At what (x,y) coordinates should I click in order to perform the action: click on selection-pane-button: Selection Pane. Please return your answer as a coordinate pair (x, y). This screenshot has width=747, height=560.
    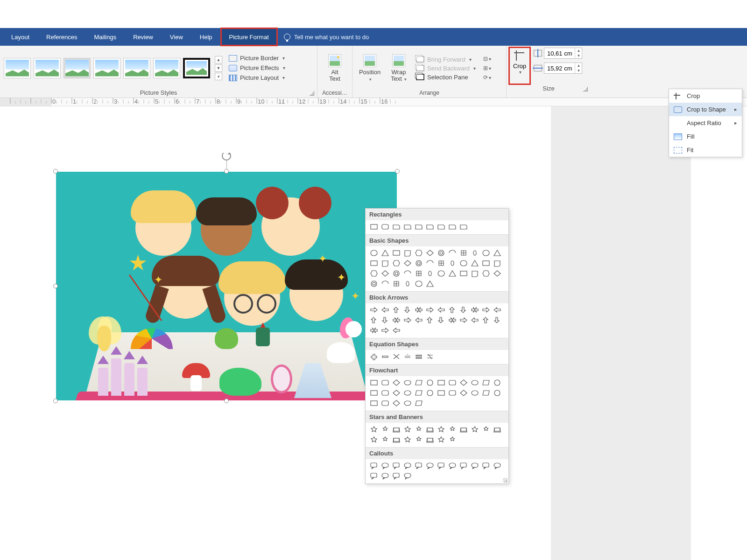
    Looking at the image, I should click on (446, 77).